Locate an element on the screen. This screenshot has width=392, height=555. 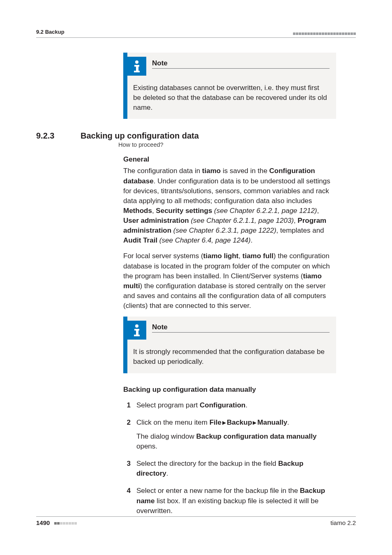
step-number: 1 is located at coordinates (127, 405).